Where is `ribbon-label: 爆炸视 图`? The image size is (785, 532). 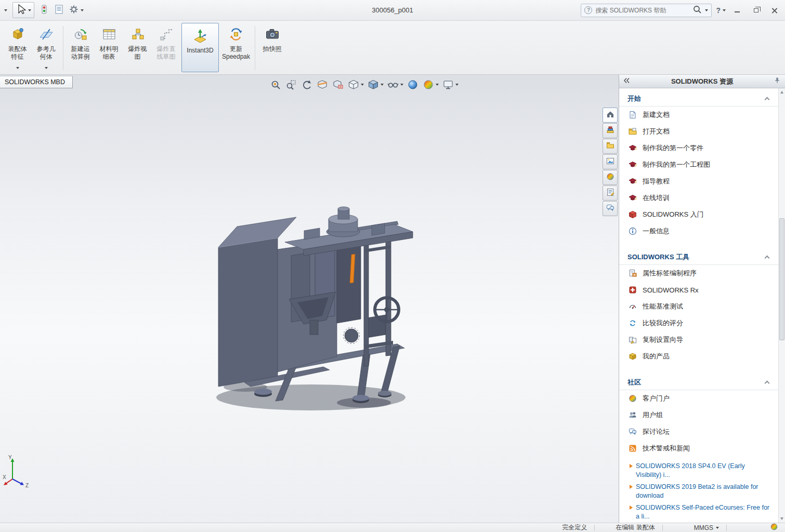 ribbon-label: 爆炸视 图 is located at coordinates (138, 53).